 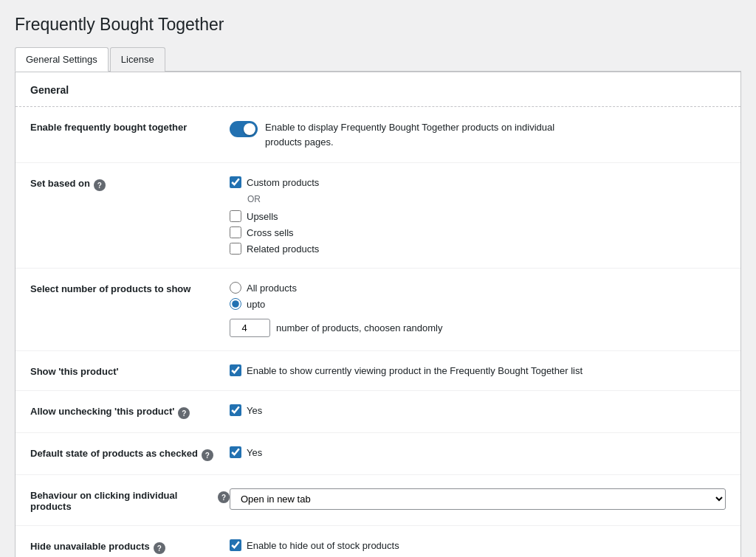 I want to click on control-select-number: All products upto number of products, ch…, so click(x=478, y=310).